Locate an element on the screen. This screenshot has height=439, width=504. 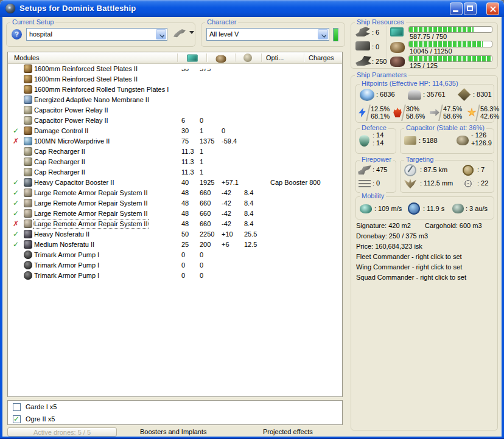
em-resist-icon is located at coordinates (362, 112).